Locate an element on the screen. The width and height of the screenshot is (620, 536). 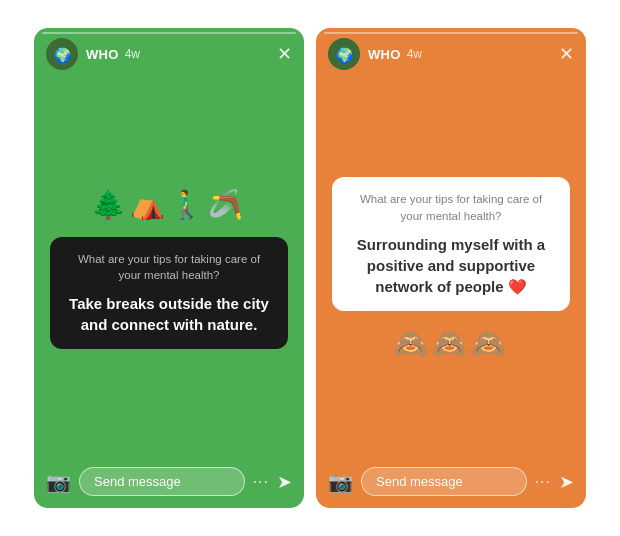
story-header-1: 🌍 WHO 4w ✕ is located at coordinates (169, 53).